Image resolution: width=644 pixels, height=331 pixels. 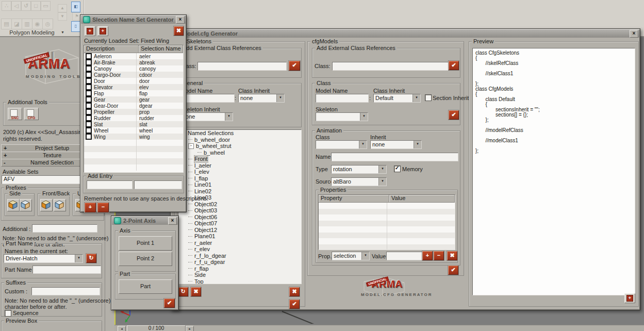 I want to click on polygon-modeling-label: Polygon Modeling, so click(x=32, y=32).